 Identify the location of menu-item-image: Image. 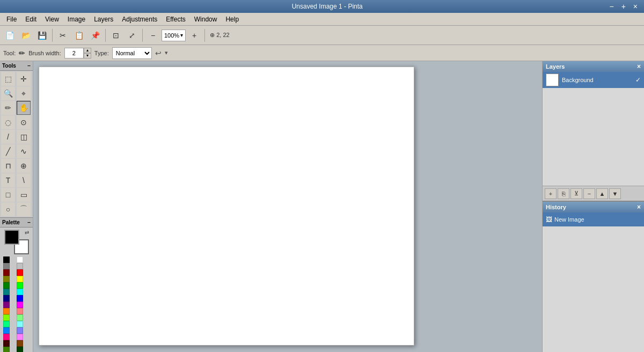
(76, 19).